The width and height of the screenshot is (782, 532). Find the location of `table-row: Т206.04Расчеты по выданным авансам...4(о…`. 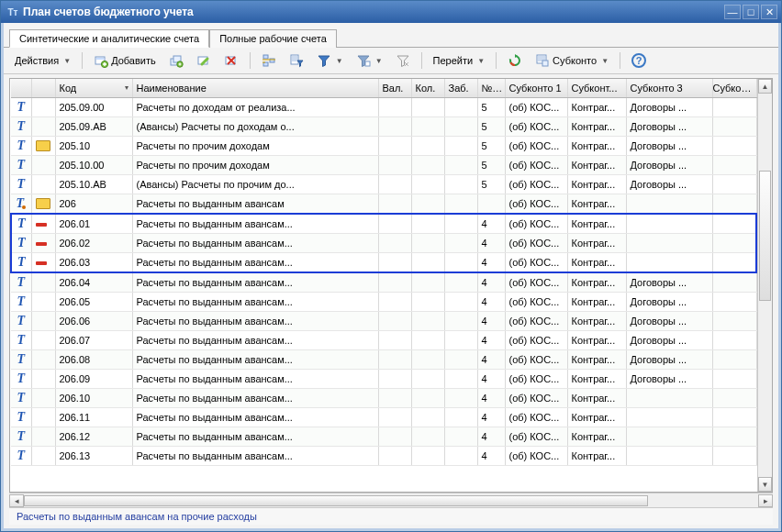

table-row: Т206.04Расчеты по выданным авансам...4(о… is located at coordinates (384, 283).